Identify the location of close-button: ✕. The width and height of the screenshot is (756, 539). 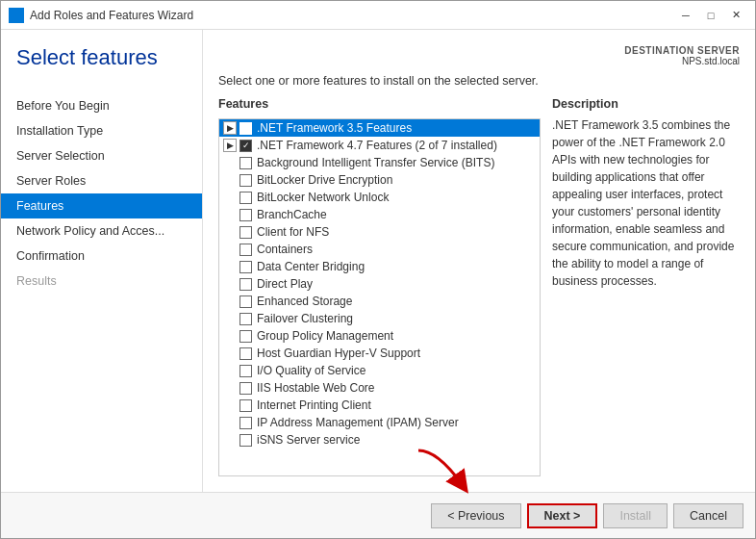
(736, 15).